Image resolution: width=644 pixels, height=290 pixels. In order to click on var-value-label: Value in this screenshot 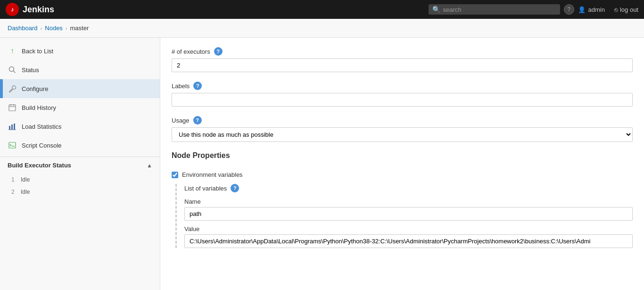, I will do `click(408, 229)`.